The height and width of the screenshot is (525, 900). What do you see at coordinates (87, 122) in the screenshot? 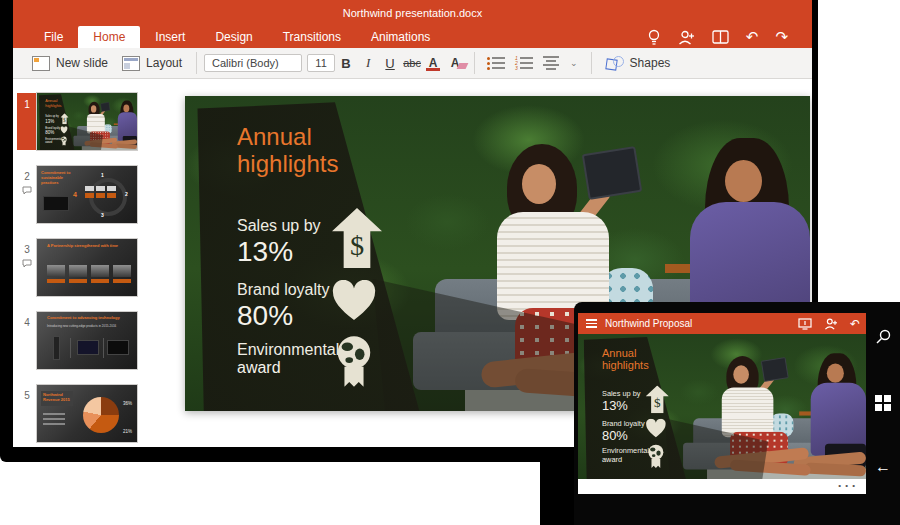
I see `slide-1-thumbnail: Annual highlights Sales up by 13% Brand …` at bounding box center [87, 122].